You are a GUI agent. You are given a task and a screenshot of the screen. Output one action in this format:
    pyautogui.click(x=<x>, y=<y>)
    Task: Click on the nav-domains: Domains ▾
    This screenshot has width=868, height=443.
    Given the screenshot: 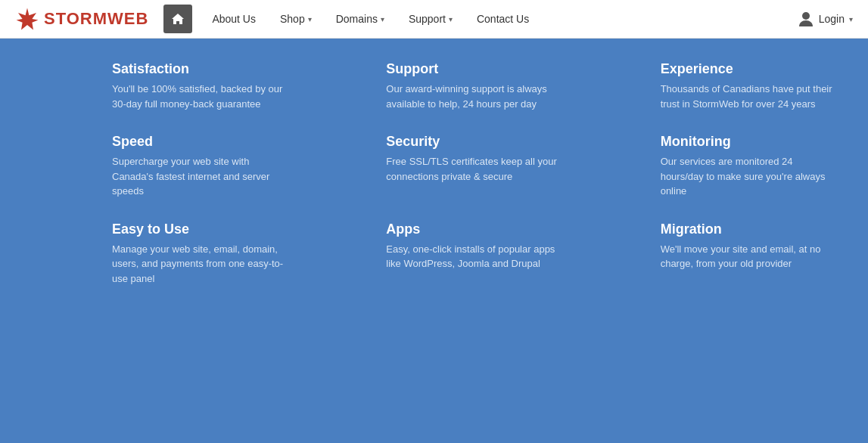 What is the action you would take?
    pyautogui.click(x=360, y=19)
    